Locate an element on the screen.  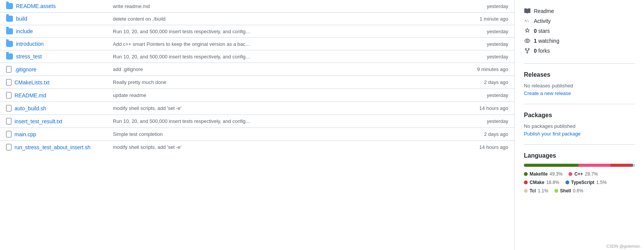
file-name-cell: CMakeLists.txt is located at coordinates (53, 82).